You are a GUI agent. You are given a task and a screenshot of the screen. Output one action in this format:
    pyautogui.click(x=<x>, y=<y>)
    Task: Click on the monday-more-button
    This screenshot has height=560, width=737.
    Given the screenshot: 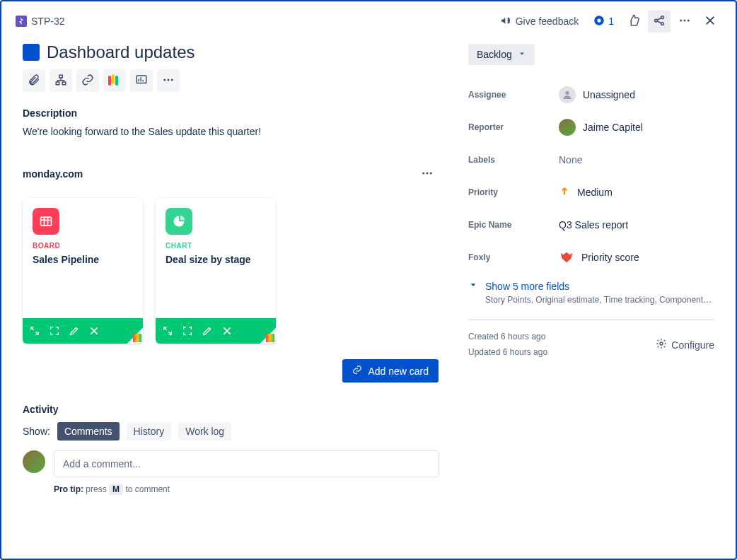 What is the action you would take?
    pyautogui.click(x=427, y=174)
    